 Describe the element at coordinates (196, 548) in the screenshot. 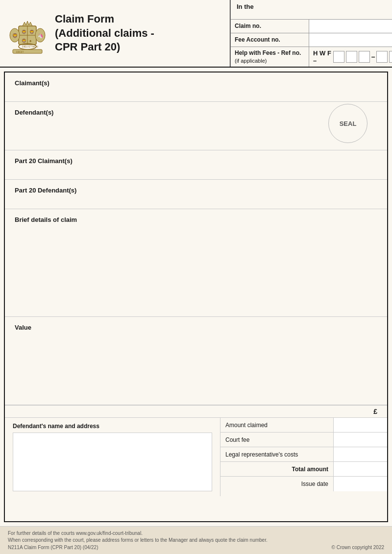

I see `footer-bottom: N211A Claim Form (CPR Part 20) (04/22) ©…` at that location.